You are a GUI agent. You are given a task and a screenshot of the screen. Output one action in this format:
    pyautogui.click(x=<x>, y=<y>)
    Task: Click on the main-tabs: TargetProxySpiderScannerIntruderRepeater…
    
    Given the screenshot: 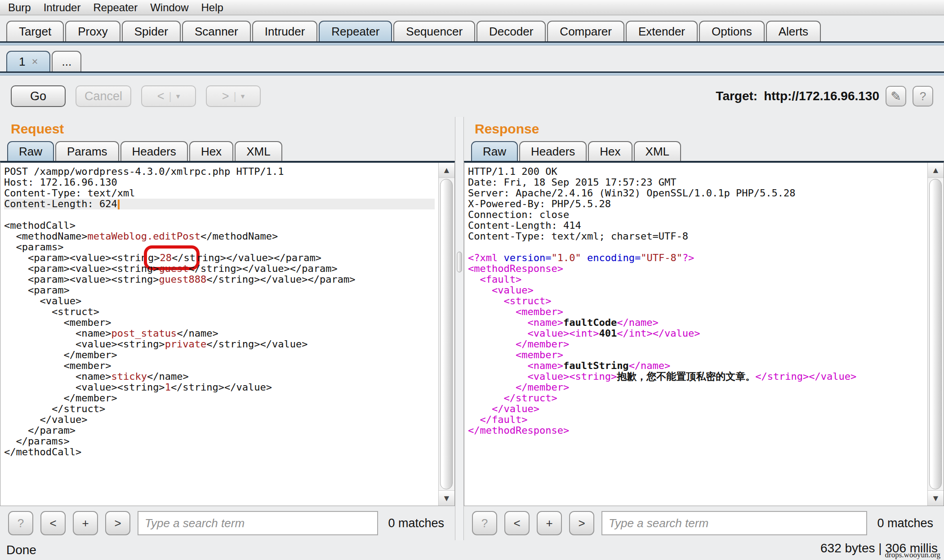 What is the action you would take?
    pyautogui.click(x=472, y=28)
    